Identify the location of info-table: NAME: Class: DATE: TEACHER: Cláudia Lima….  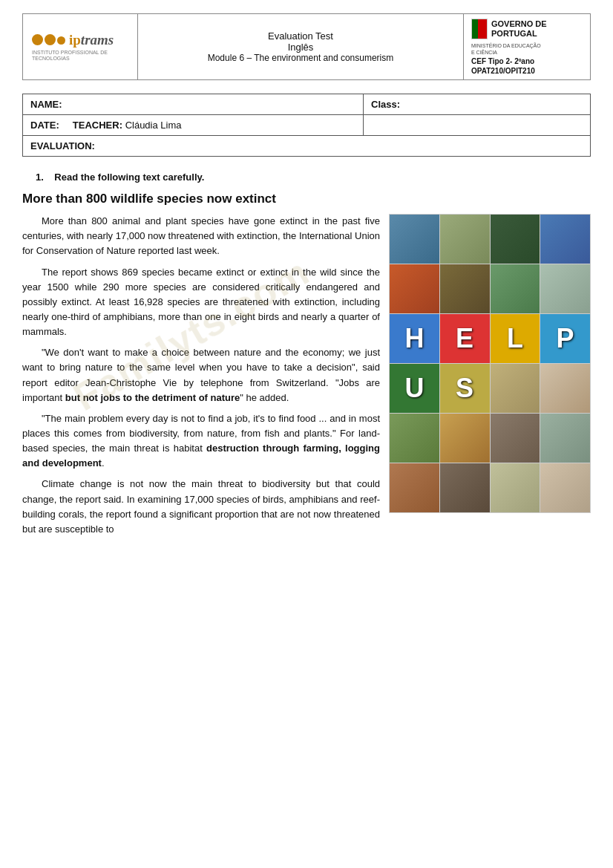
(306, 125).